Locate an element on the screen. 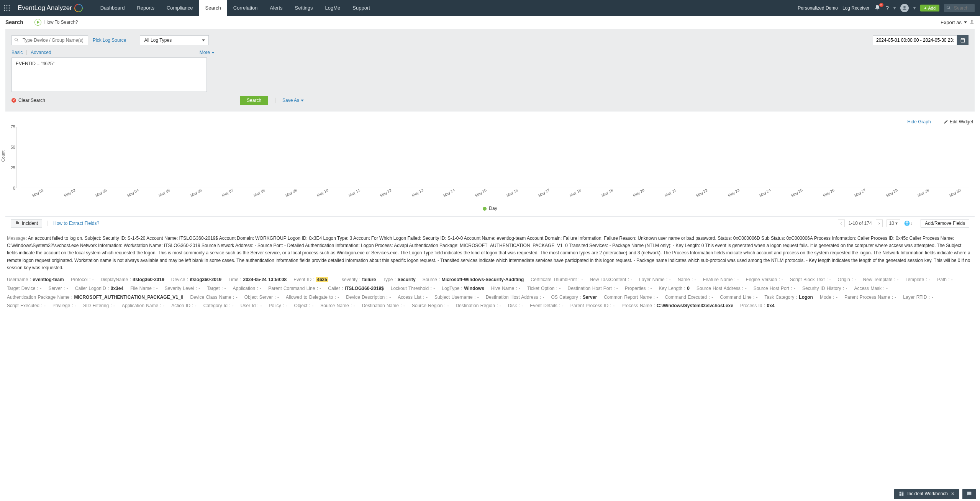  nav-compliance: Compliance is located at coordinates (180, 8).